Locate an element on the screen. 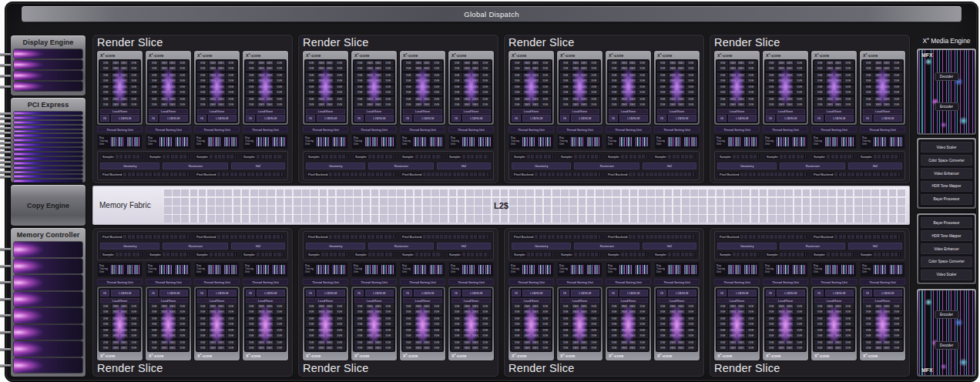 This screenshot has height=382, width=980. rasterizer-block: Rasterizer is located at coordinates (196, 246).